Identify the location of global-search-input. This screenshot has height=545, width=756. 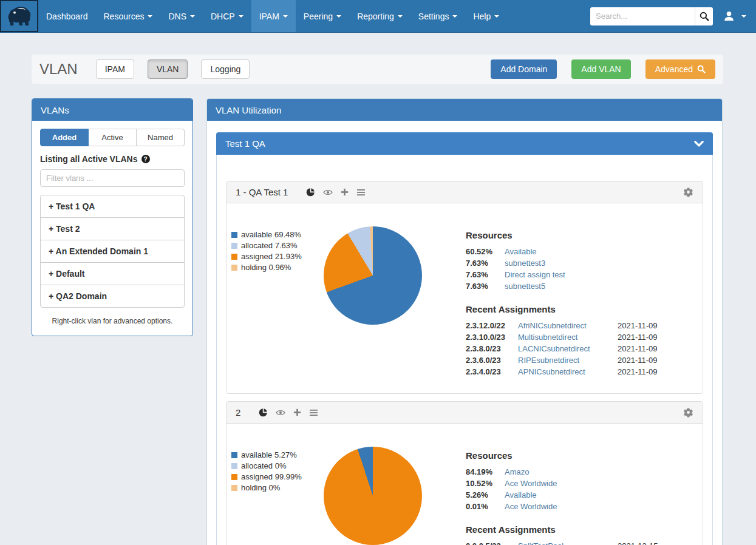
(642, 16).